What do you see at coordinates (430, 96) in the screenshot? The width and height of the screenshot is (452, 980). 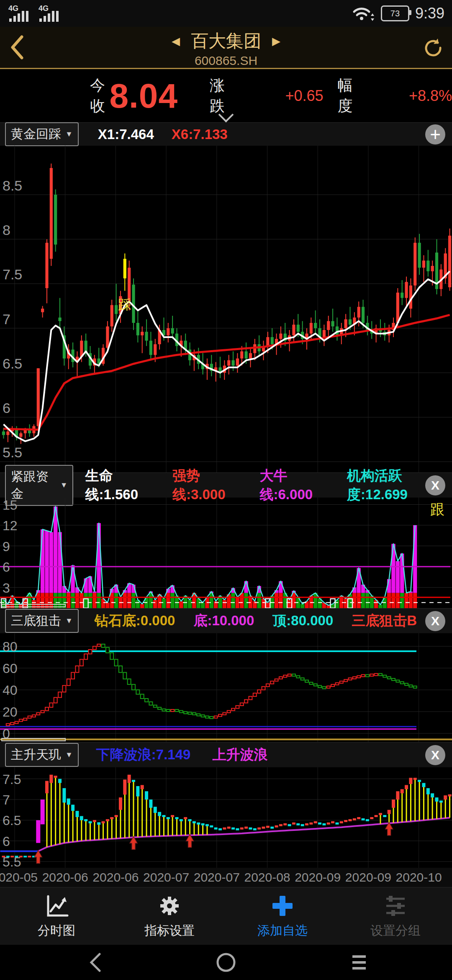 I see `range-value: +8.8%` at bounding box center [430, 96].